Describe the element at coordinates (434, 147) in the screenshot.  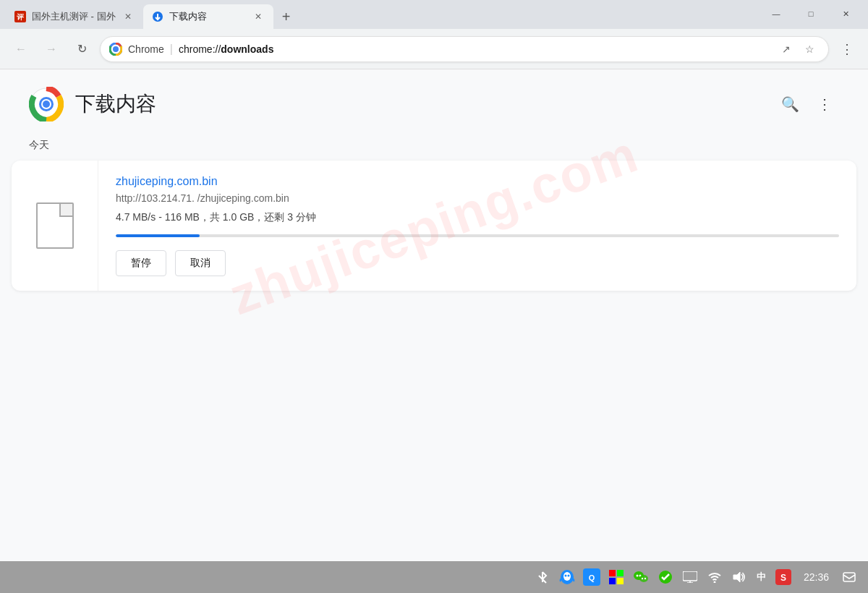
I see `today-section-label: 今天` at that location.